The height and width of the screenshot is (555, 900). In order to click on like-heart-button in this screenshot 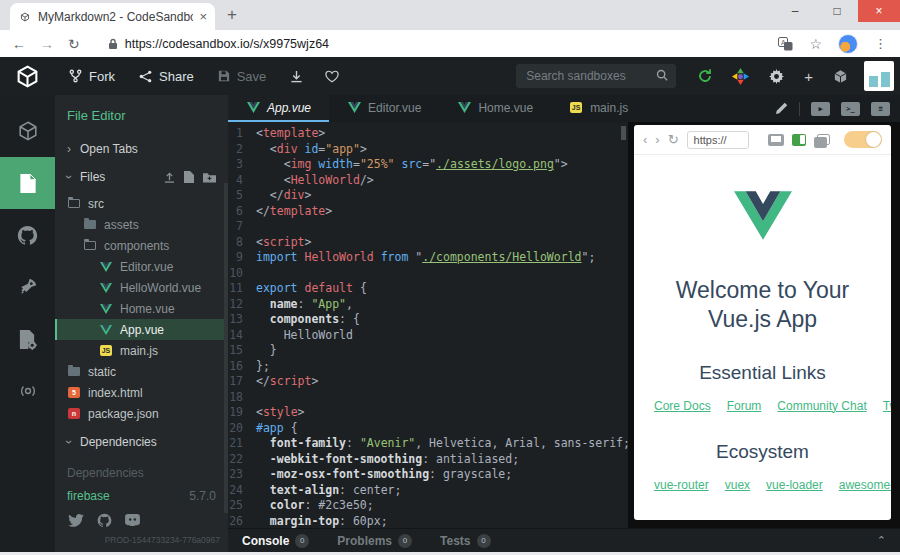, I will do `click(332, 76)`.